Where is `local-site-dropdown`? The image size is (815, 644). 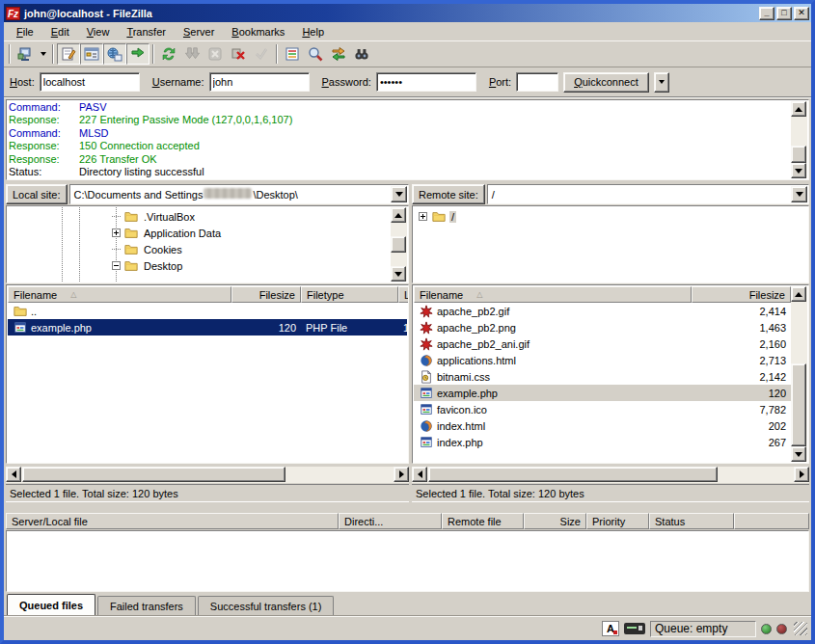 local-site-dropdown is located at coordinates (399, 195).